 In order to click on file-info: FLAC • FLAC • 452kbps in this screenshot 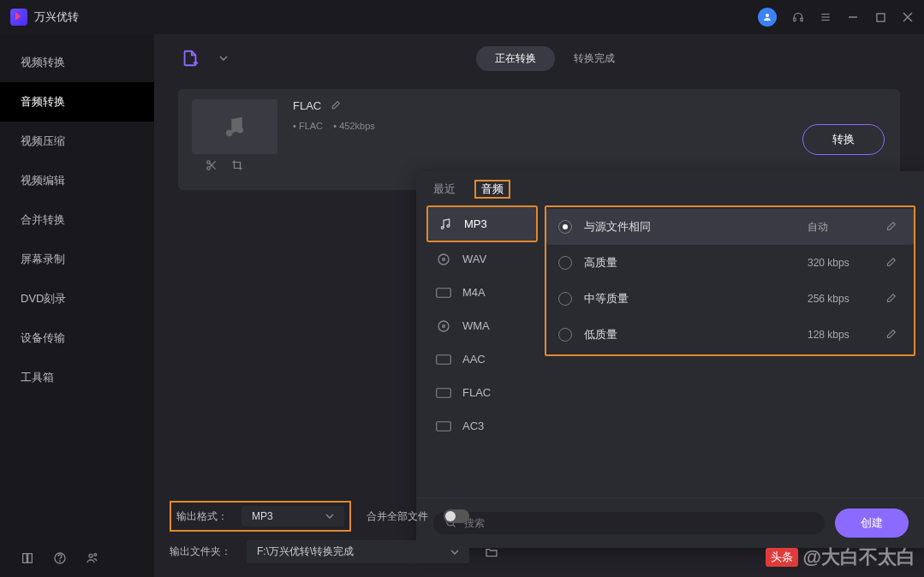, I will do `click(589, 115)`.